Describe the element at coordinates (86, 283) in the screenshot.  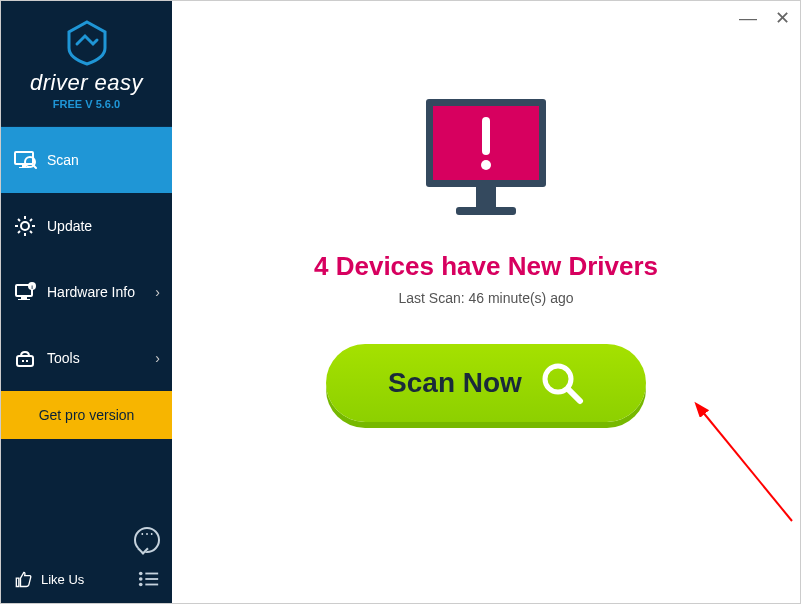
I see `sidebar-nav: Scan Update` at that location.